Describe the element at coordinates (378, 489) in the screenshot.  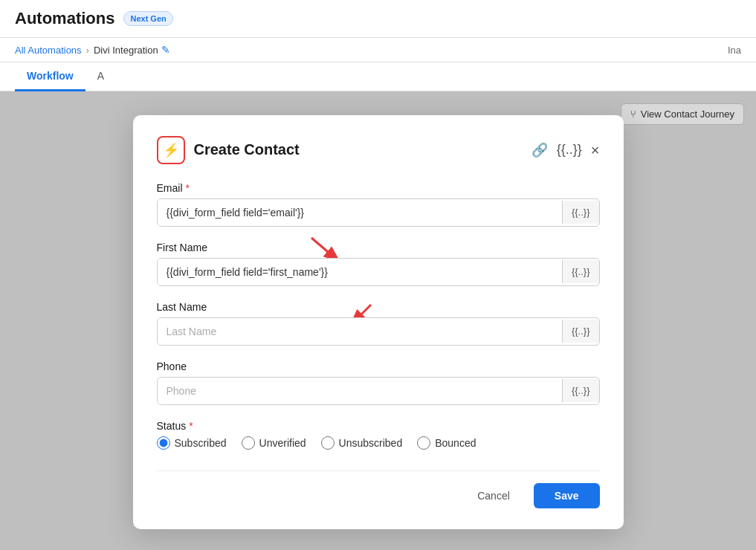
I see `modal-footer: Cancel Save` at that location.